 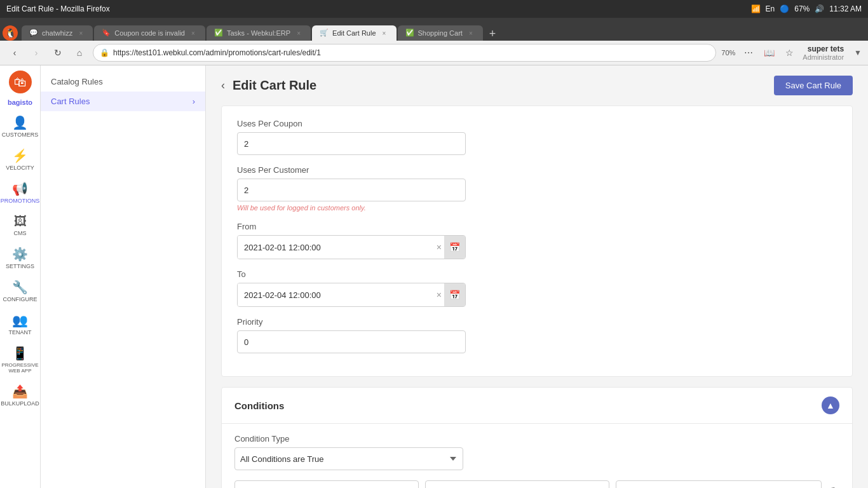 What do you see at coordinates (20, 225) in the screenshot?
I see `sidebar-item-cms: 🖼 CMS` at bounding box center [20, 225].